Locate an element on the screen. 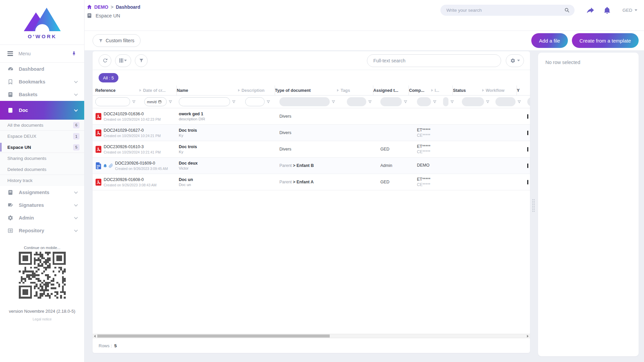 This screenshot has width=644, height=362. column-header-y: Y is located at coordinates (523, 90).